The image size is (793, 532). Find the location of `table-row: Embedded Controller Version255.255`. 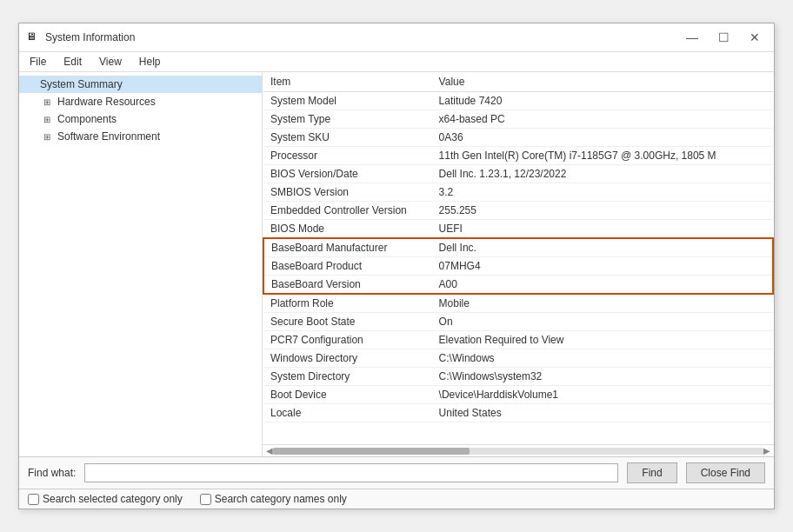

table-row: Embedded Controller Version255.255 is located at coordinates (518, 210).